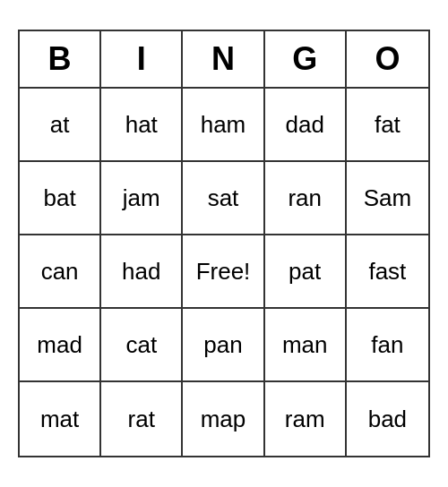 This screenshot has height=487, width=448. I want to click on header-letter: G, so click(306, 59).